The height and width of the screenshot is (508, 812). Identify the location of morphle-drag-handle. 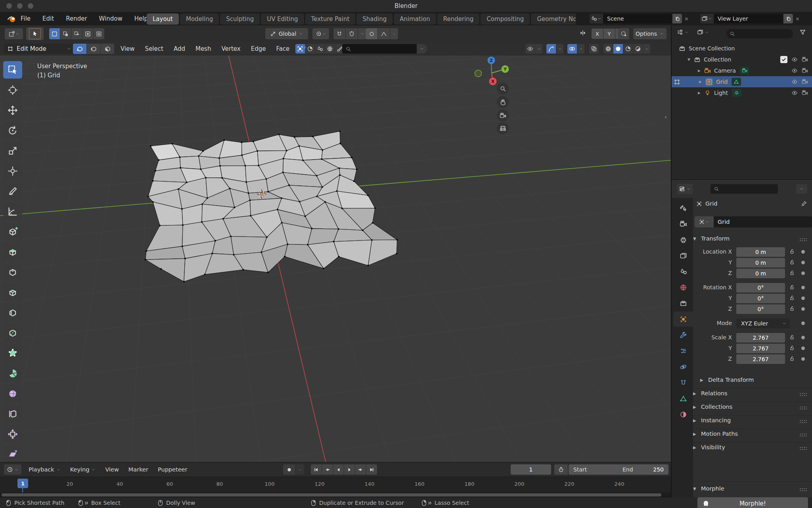
(803, 490).